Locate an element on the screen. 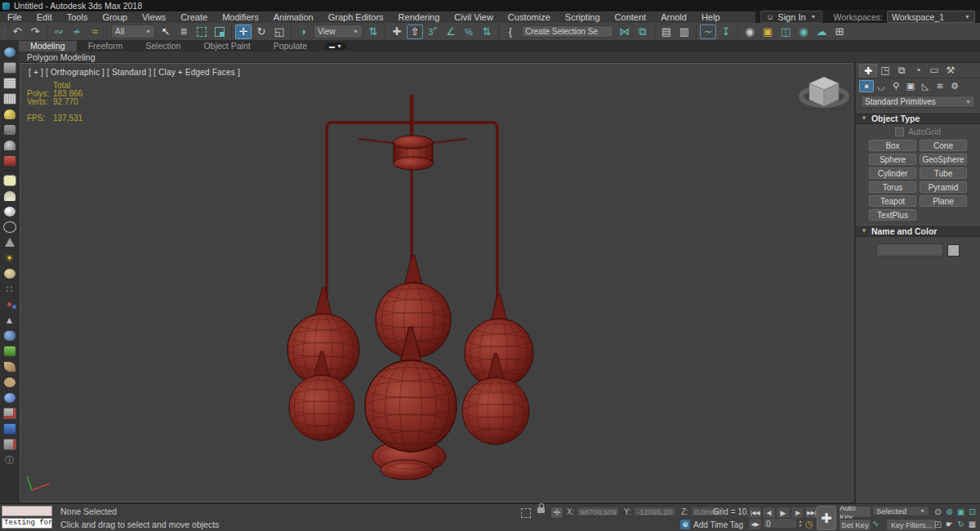 The width and height of the screenshot is (980, 531). curve-editor-icon: ∼ is located at coordinates (708, 32).